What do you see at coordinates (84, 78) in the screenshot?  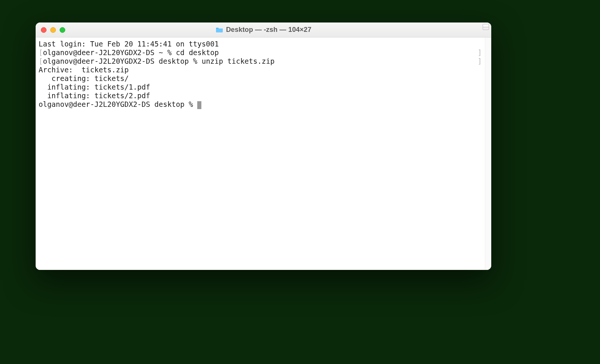 I see `output-line: creating: tickets/` at bounding box center [84, 78].